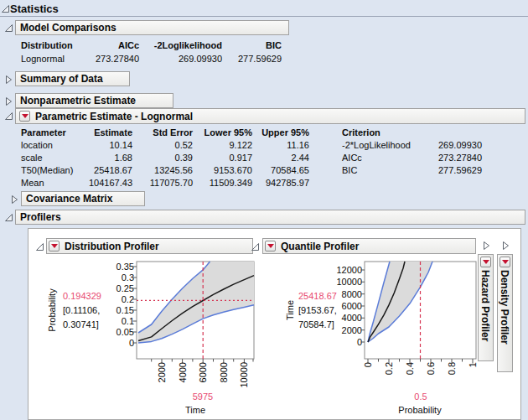 The image size is (528, 420). I want to click on divider, so click(264, 17).